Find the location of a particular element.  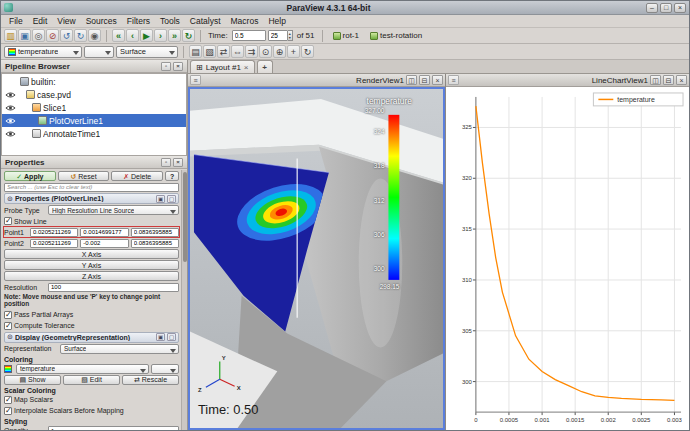

copy-display-icon: ▣ is located at coordinates (160, 337).